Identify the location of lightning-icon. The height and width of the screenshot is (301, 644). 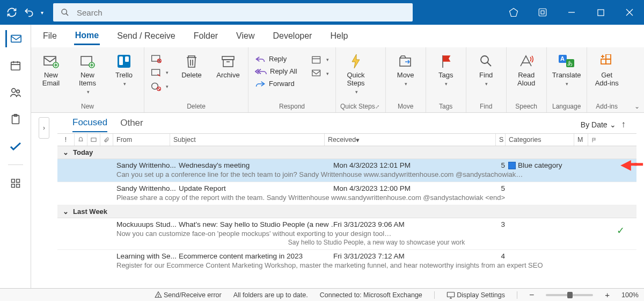
(356, 61).